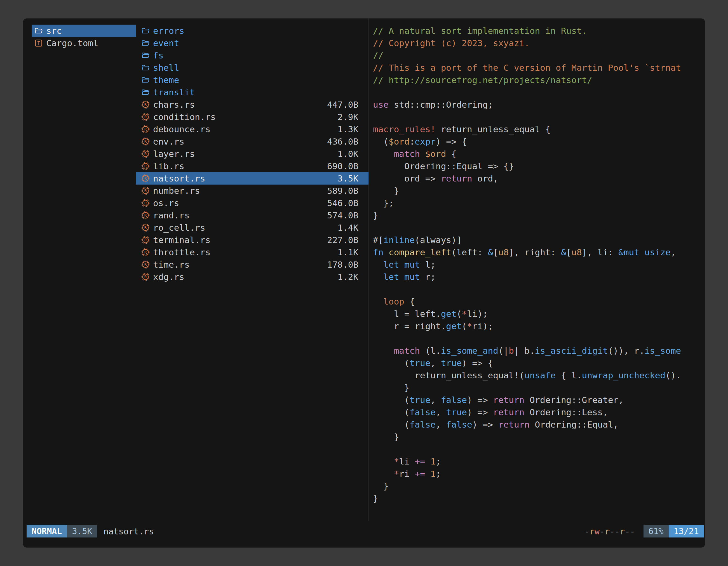 The height and width of the screenshot is (566, 728). Describe the element at coordinates (348, 277) in the screenshot. I see `file-size: 1.2K` at that location.